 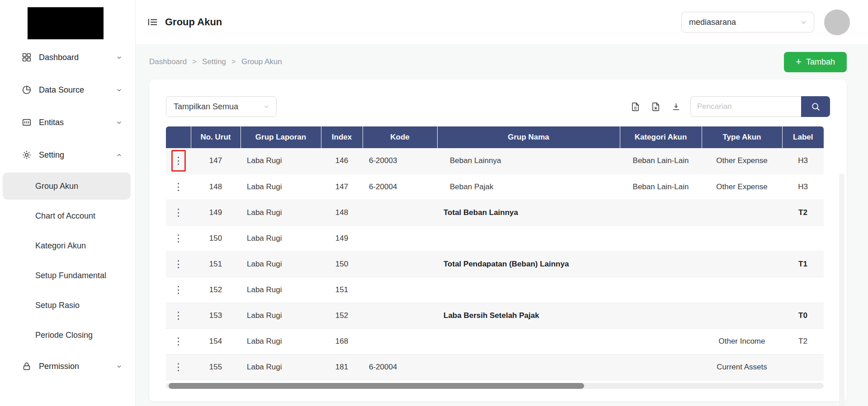 I want to click on sidebar-item-setting: Setting, so click(x=68, y=155).